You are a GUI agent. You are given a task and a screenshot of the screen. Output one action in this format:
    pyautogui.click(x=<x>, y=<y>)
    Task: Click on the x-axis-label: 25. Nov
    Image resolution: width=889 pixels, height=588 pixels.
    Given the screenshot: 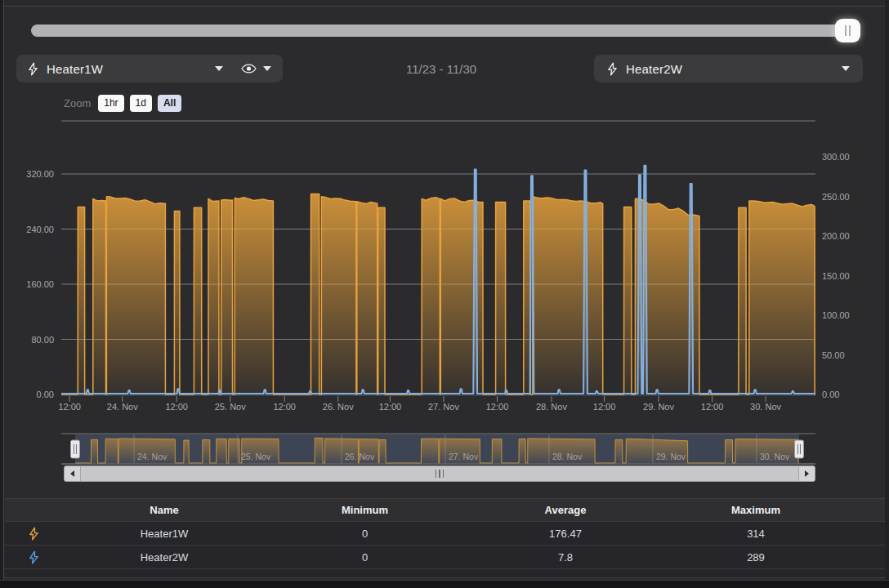 What is the action you would take?
    pyautogui.click(x=230, y=407)
    